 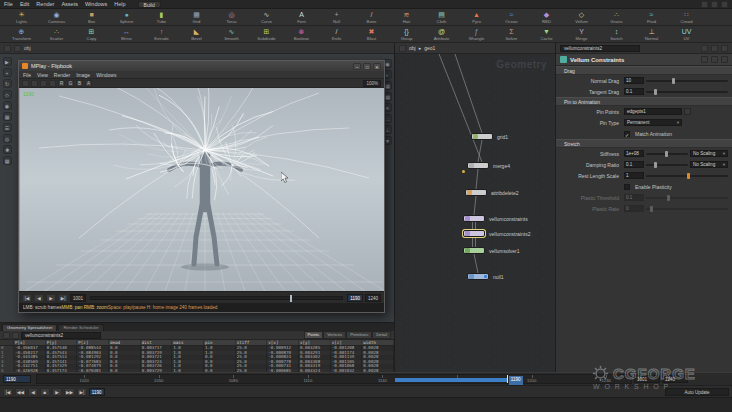 What do you see at coordinates (150, 4) in the screenshot?
I see `desktop-selector: Build` at bounding box center [150, 4].